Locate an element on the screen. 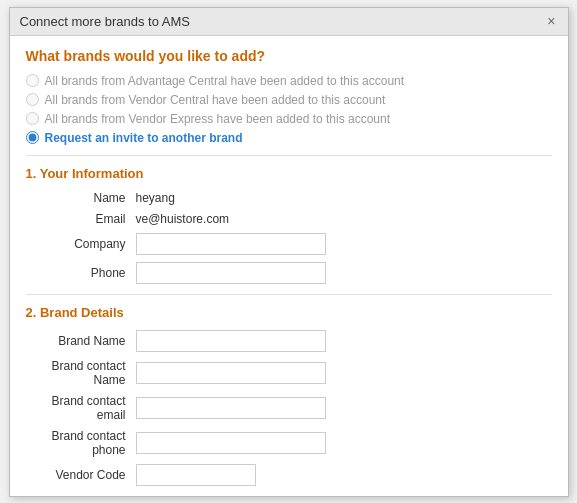 The width and height of the screenshot is (577, 503). label-company: Company is located at coordinates (81, 244).